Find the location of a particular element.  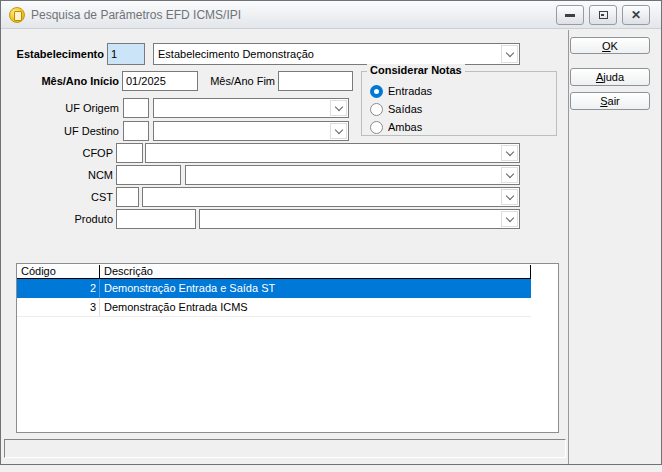

radio-saidas: Saídas is located at coordinates (396, 109).